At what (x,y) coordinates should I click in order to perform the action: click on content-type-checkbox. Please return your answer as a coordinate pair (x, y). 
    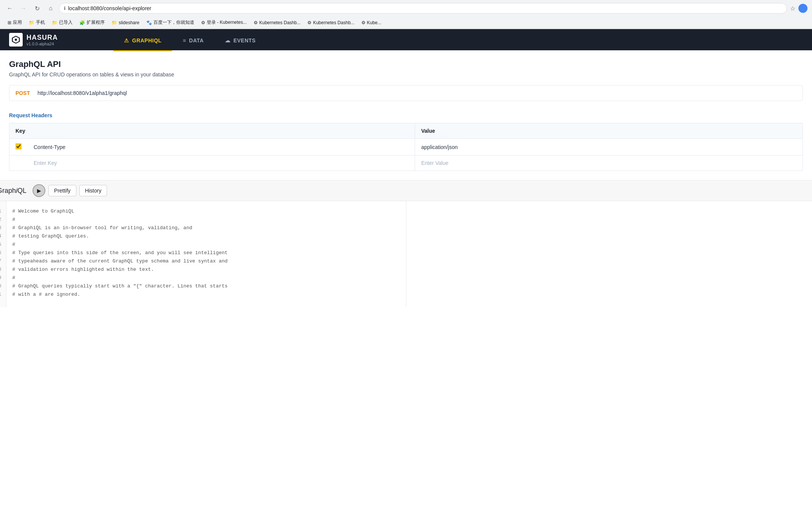
    Looking at the image, I should click on (19, 146).